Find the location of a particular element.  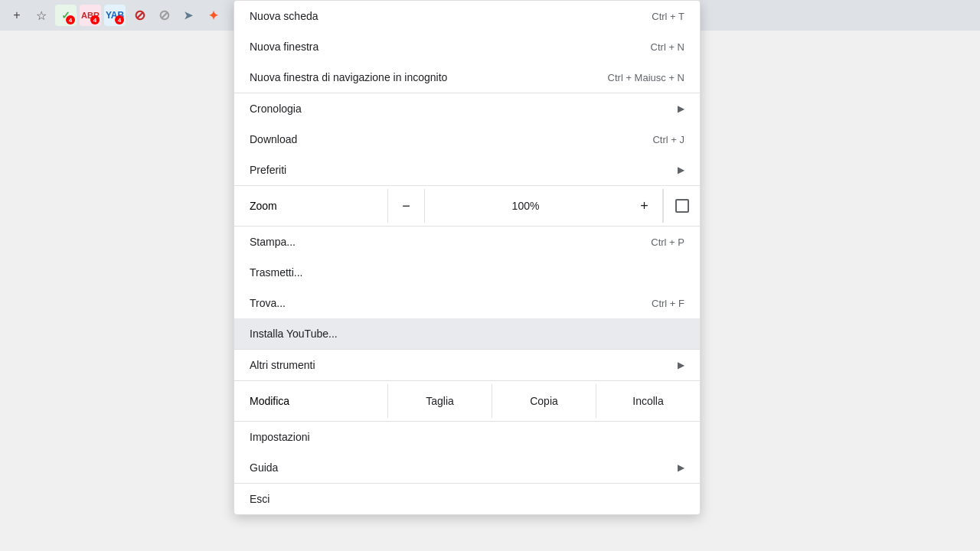

ext-adblock-icon: ✓ 4 is located at coordinates (66, 15).